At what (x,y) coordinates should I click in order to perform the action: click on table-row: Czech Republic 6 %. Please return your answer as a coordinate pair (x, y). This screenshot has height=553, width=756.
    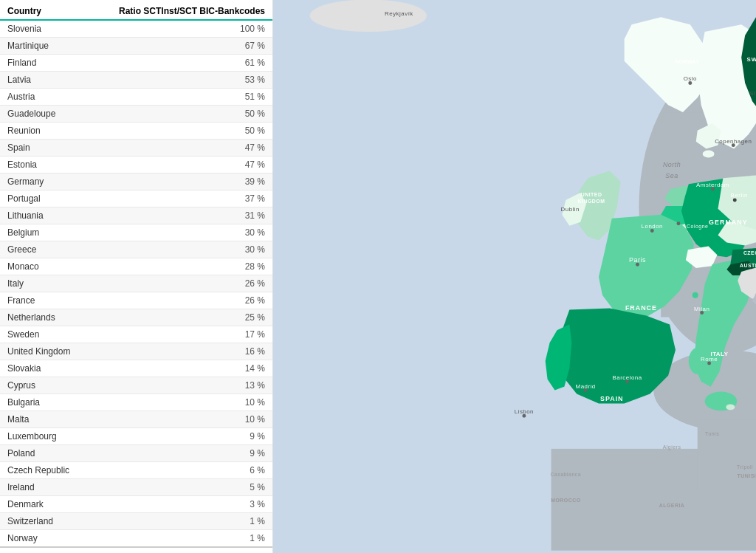
    Looking at the image, I should click on (136, 471).